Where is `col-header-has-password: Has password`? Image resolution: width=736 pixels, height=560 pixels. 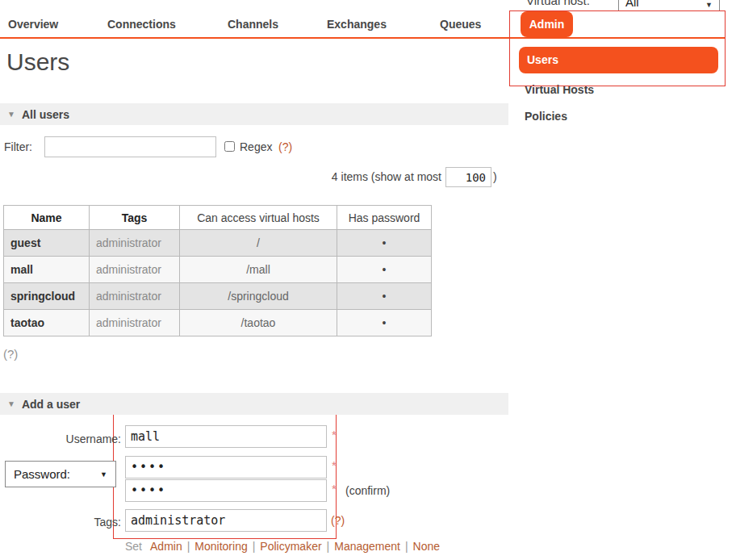
col-header-has-password: Has password is located at coordinates (384, 218).